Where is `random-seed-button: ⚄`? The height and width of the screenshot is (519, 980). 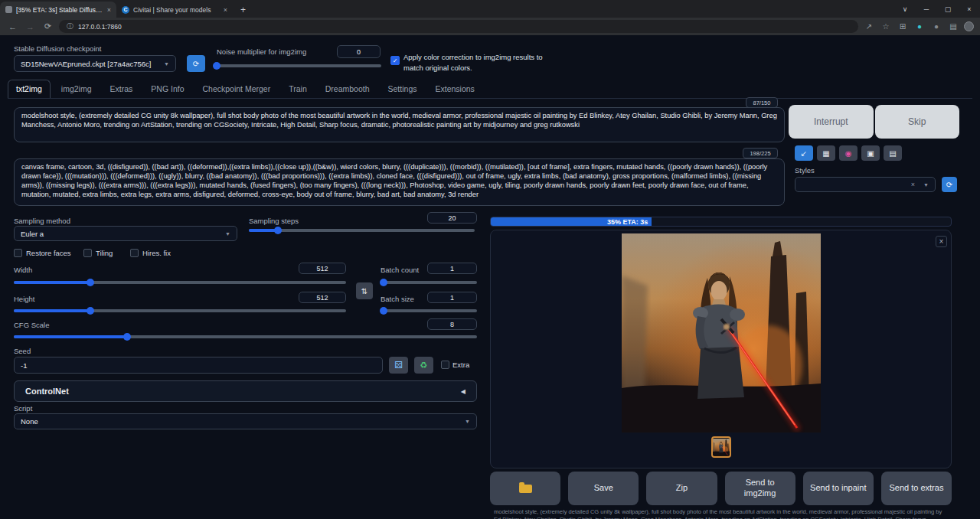
random-seed-button: ⚄ is located at coordinates (398, 365).